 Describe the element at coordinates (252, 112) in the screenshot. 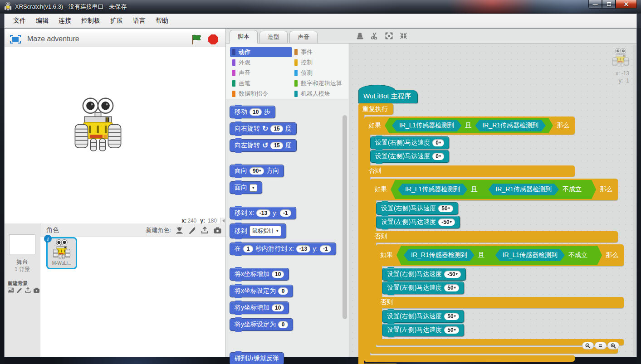

I see `palette-block-move-steps: 移动10步` at that location.